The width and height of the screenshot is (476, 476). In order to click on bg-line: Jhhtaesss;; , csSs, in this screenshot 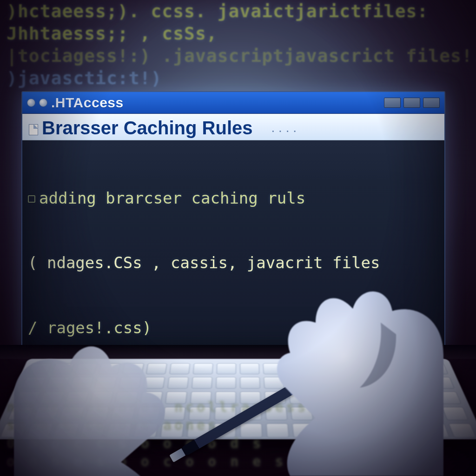, I will do `click(238, 33)`.